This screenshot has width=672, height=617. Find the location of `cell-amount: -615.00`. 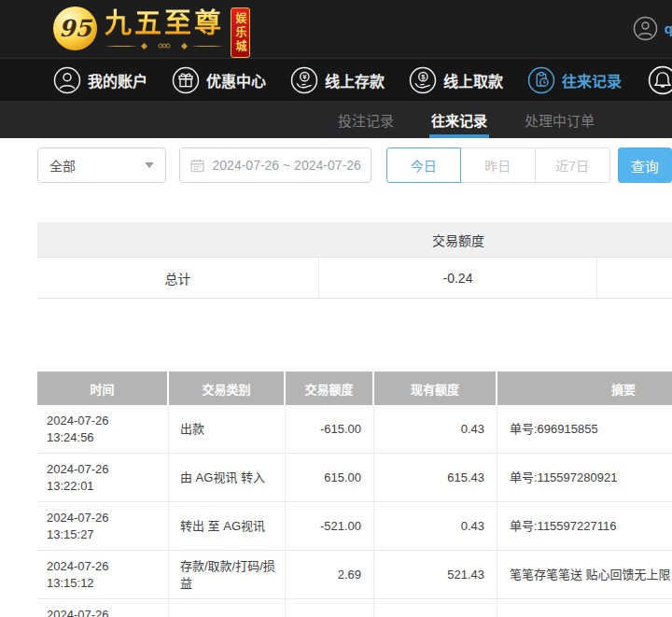

cell-amount: -615.00 is located at coordinates (330, 429).